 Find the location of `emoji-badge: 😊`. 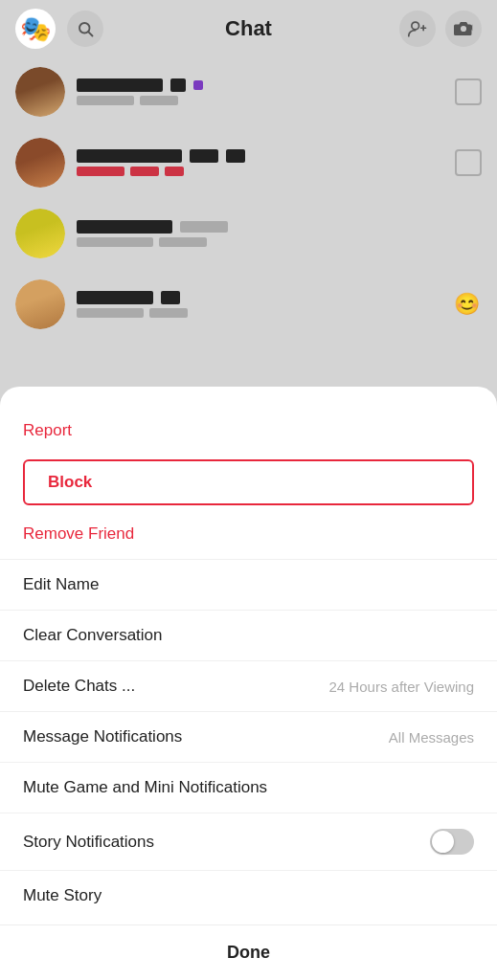

emoji-badge: 😊 is located at coordinates (467, 304).